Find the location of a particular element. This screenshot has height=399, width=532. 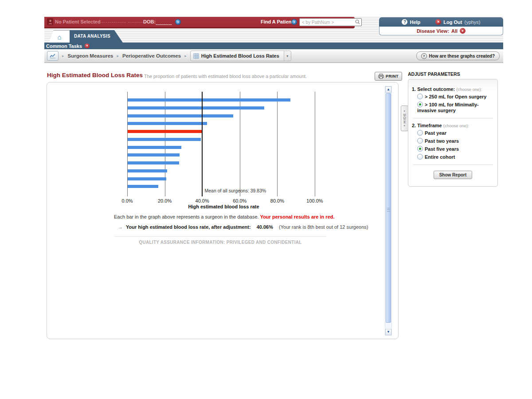

logout-button: × Log Out (yphys) is located at coordinates (458, 22).